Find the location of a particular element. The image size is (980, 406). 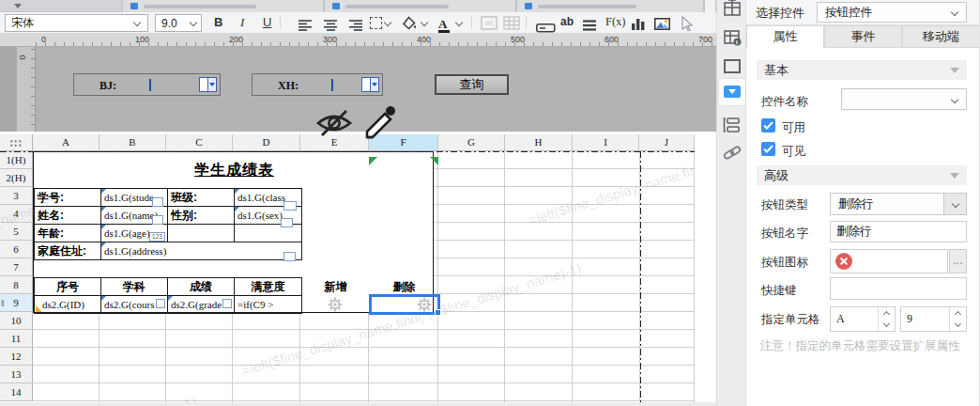

align-center-icon is located at coordinates (330, 26).